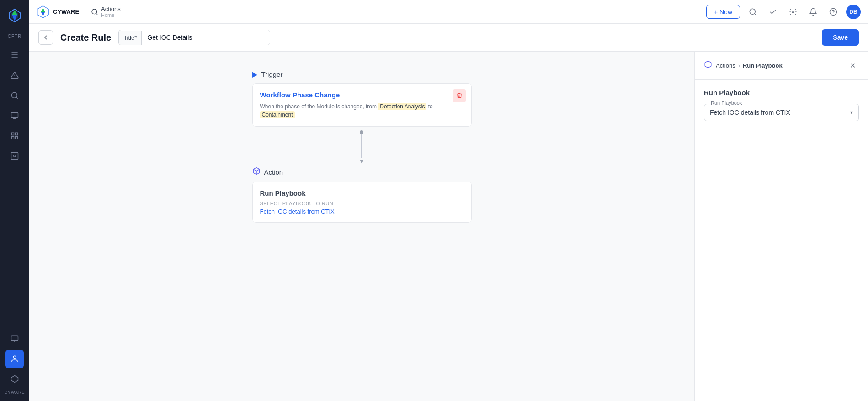 The width and height of the screenshot is (868, 401). Describe the element at coordinates (793, 12) in the screenshot. I see `settings-icon` at that location.